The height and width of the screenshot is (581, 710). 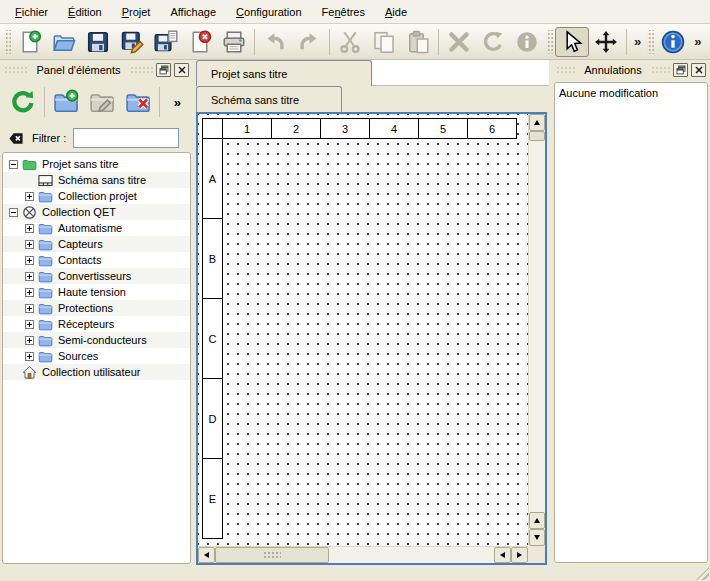 I want to click on redo-button, so click(x=309, y=42).